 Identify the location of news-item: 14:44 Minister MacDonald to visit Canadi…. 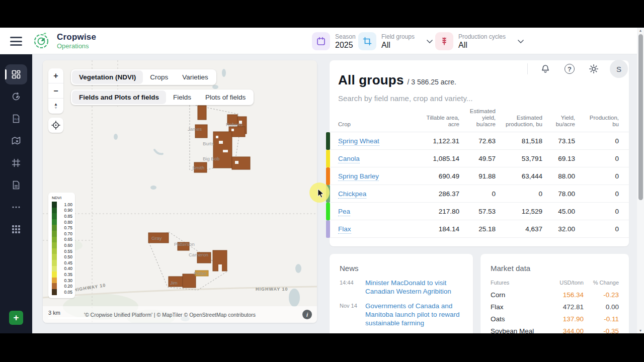
(401, 284).